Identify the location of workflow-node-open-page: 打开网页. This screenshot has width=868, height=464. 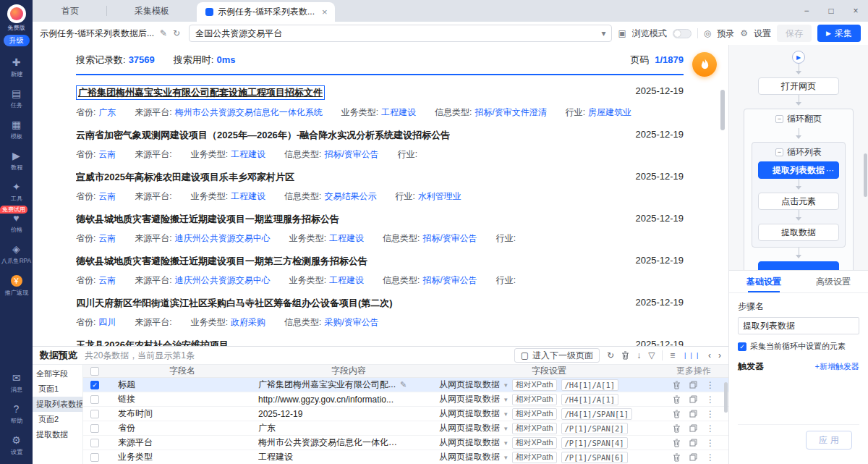
(799, 86).